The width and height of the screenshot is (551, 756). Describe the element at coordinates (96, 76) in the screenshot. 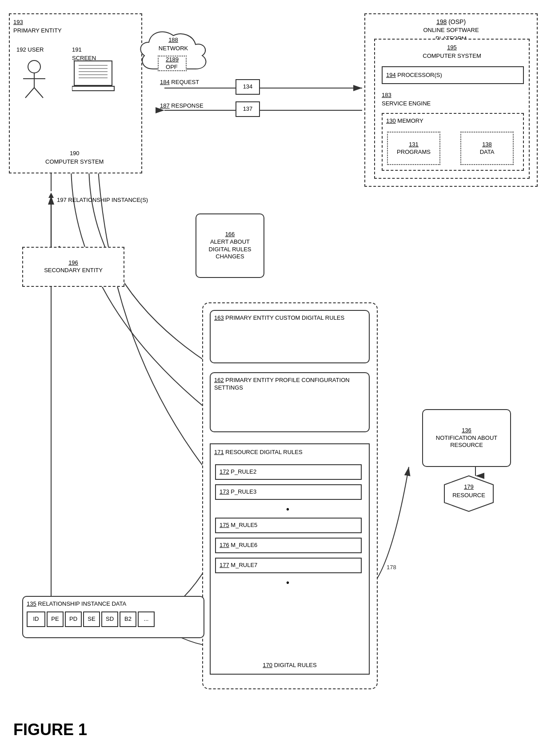

I see `laptop-icon` at that location.